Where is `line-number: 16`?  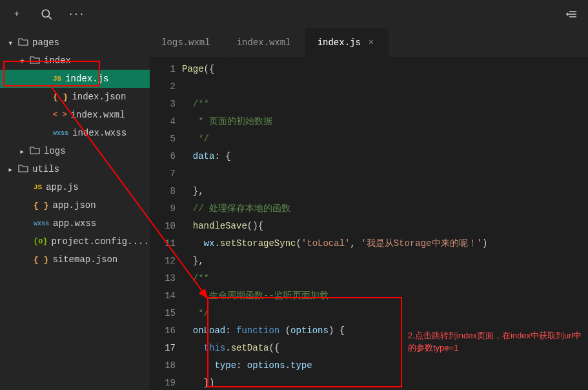 line-number: 16 is located at coordinates (163, 331).